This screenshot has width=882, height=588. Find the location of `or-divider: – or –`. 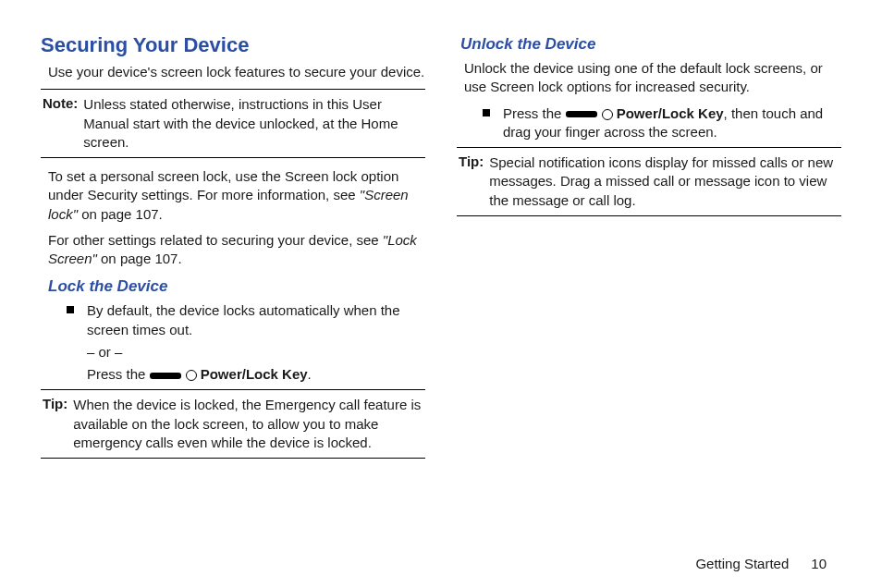

or-divider: – or – is located at coordinates (256, 352).